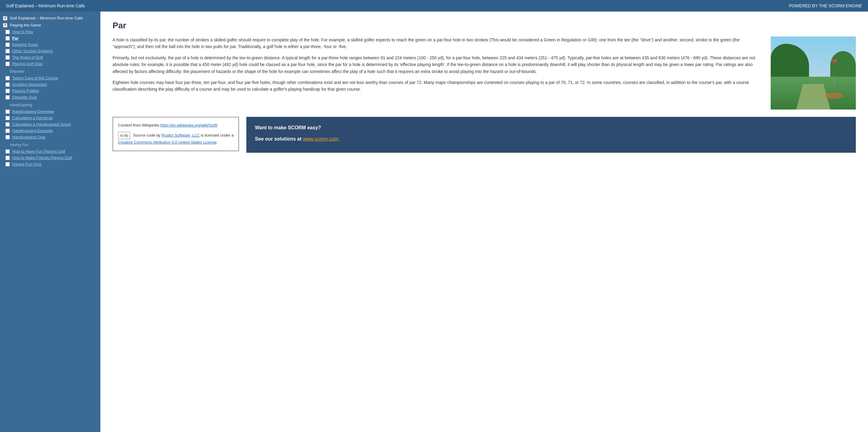 This screenshot has width=868, height=432. I want to click on wikipedia-prefix: Content from Wikipedia (, so click(140, 125).